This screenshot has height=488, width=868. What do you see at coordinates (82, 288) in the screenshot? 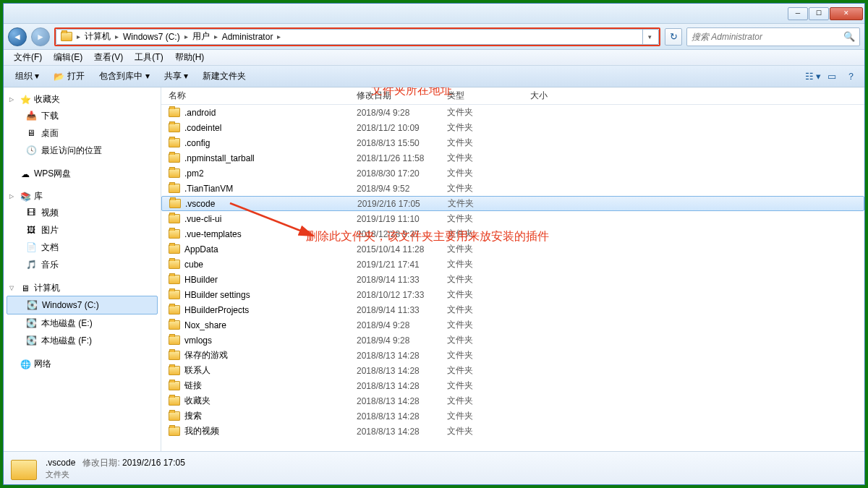
I see `sidebar-computer: ▽🖥计算机` at bounding box center [82, 288].